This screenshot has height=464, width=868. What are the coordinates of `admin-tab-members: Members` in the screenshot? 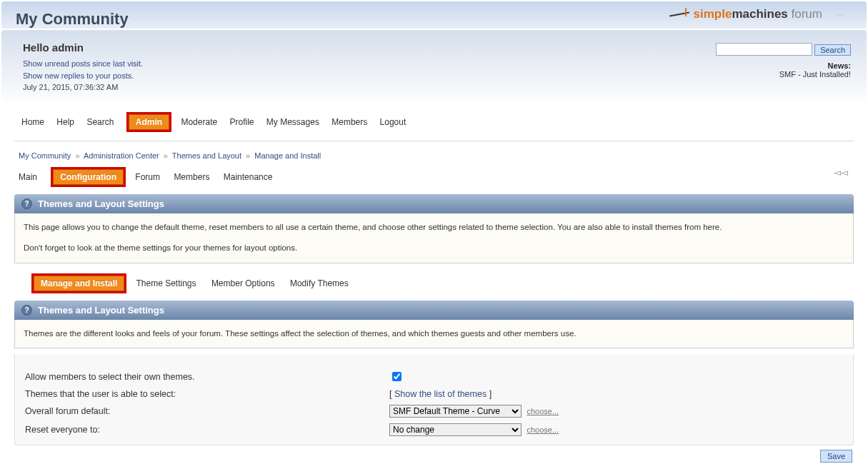 It's located at (191, 177).